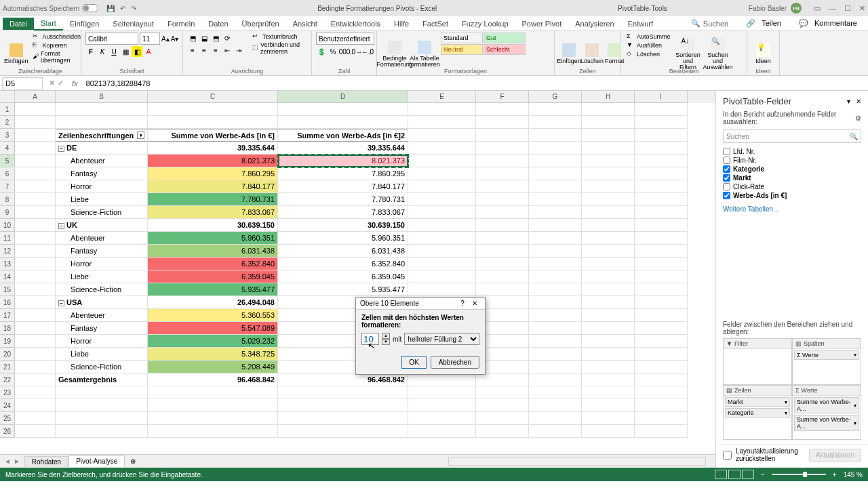 This screenshot has height=488, width=868. Describe the element at coordinates (102, 367) in the screenshot. I see `cell: Science-Fiction` at that location.